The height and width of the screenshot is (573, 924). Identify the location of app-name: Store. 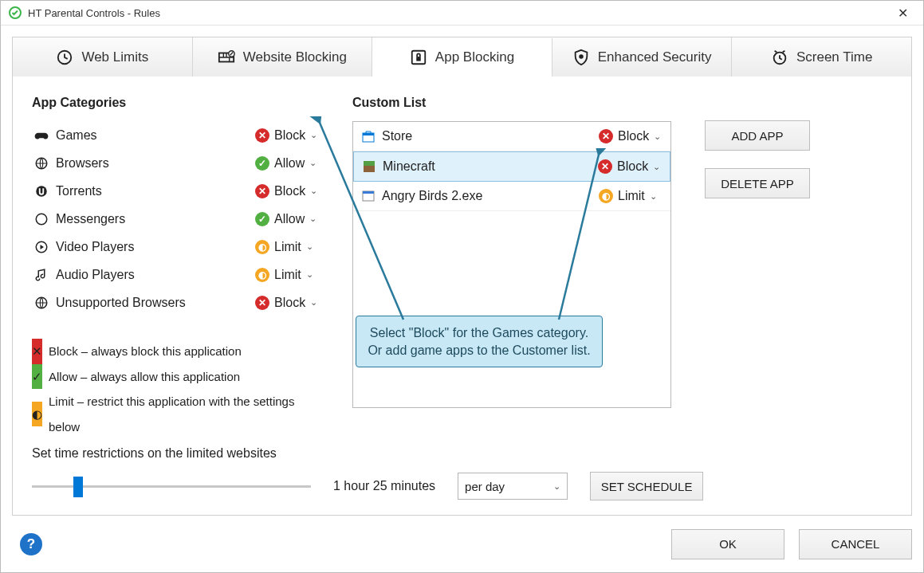
(490, 136).